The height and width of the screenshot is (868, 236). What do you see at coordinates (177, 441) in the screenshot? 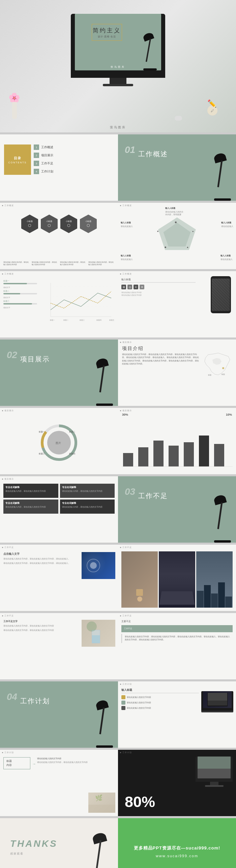
I see `bar-chart-slide: ■ 项目展示 30% 10%` at bounding box center [177, 441].